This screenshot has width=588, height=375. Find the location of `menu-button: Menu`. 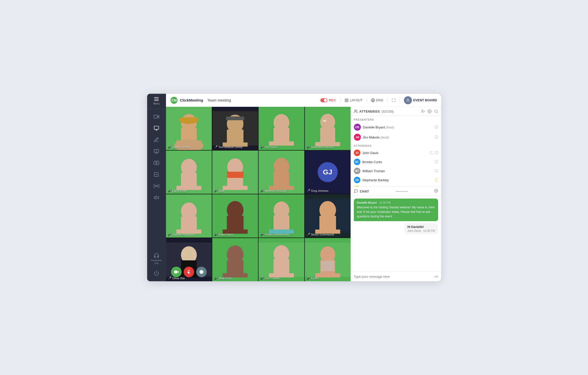

menu-button: Menu is located at coordinates (156, 101).